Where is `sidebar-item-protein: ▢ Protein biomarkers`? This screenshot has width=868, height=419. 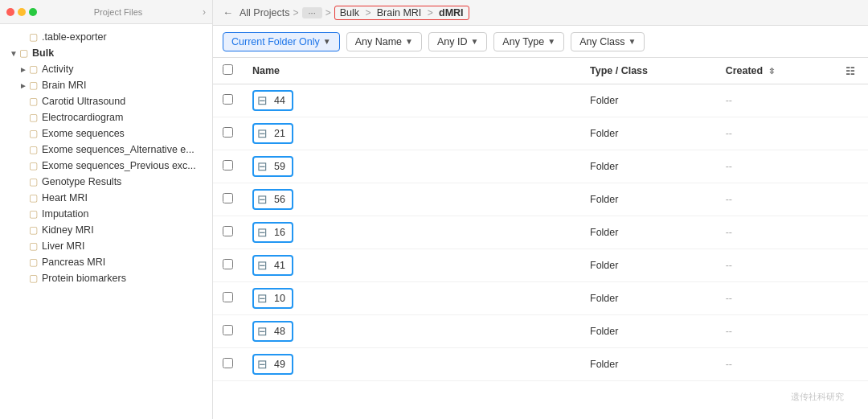
sidebar-item-protein: ▢ Protein biomarkers is located at coordinates (106, 278).